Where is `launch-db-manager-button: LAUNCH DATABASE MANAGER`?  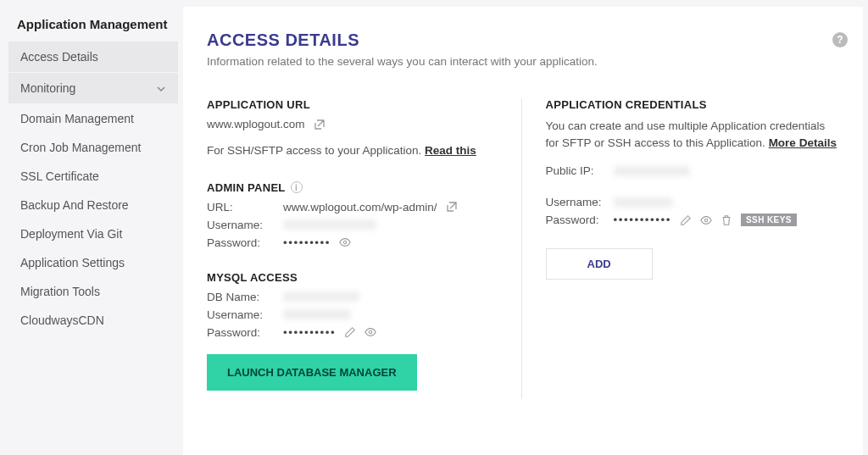
launch-db-manager-button: LAUNCH DATABASE MANAGER is located at coordinates (312, 373).